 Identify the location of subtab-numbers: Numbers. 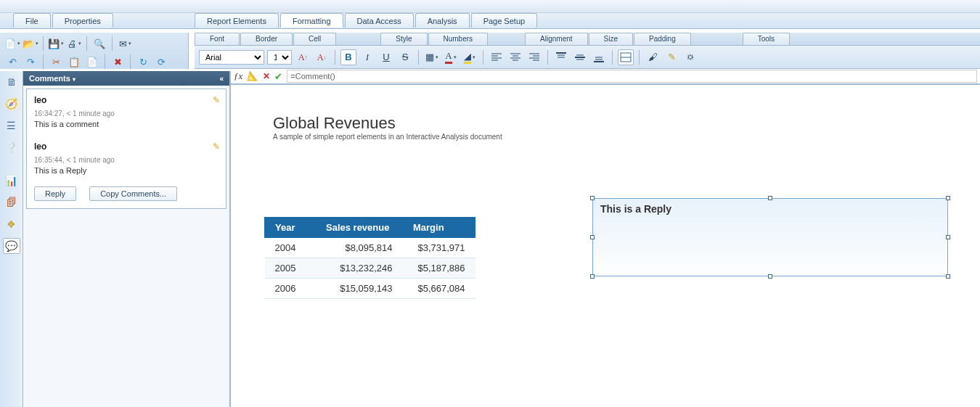
(459, 39).